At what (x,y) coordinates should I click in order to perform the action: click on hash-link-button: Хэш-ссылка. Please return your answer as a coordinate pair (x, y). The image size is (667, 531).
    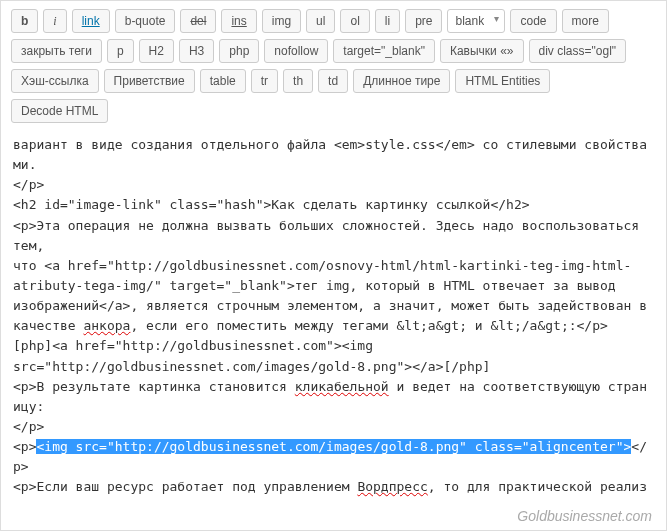
    Looking at the image, I should click on (55, 81).